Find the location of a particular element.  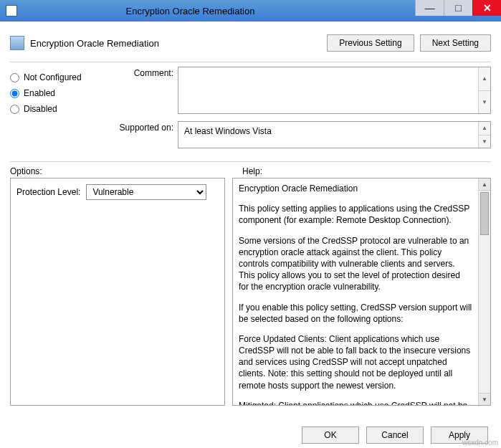

help-paragraph: Some versions of the CredSSP protocol ar… is located at coordinates (356, 264).